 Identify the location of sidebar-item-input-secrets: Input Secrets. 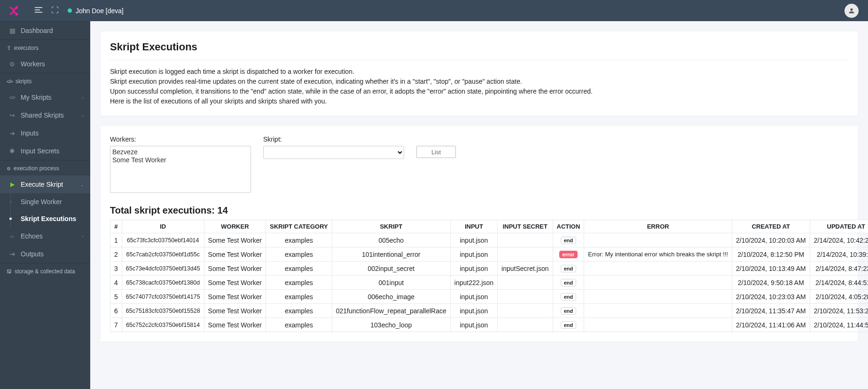
(45, 151).